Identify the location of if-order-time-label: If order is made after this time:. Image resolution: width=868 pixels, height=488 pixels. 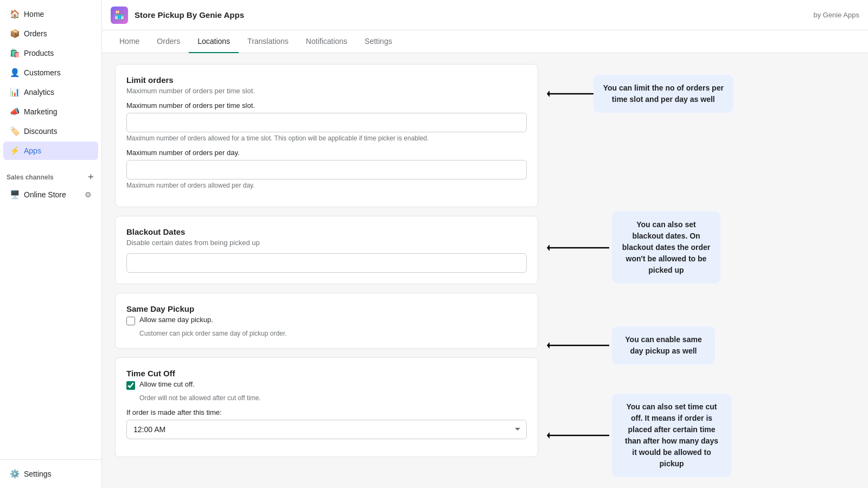
(327, 412).